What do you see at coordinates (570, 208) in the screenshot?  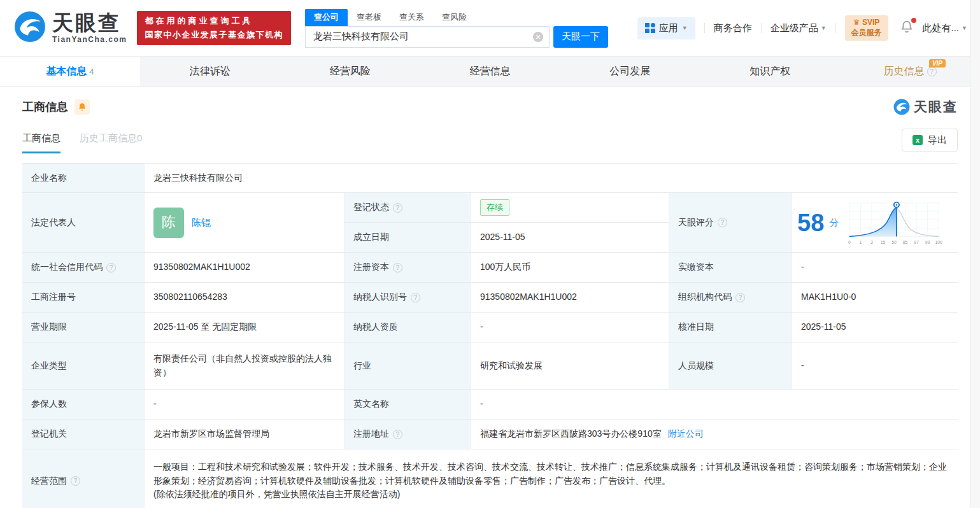 I see `field-value: 存续` at bounding box center [570, 208].